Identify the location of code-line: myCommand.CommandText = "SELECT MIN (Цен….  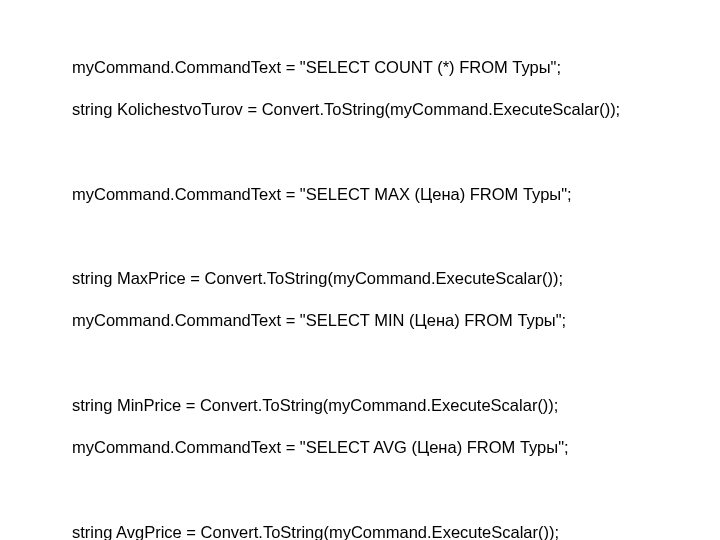
(360, 320).